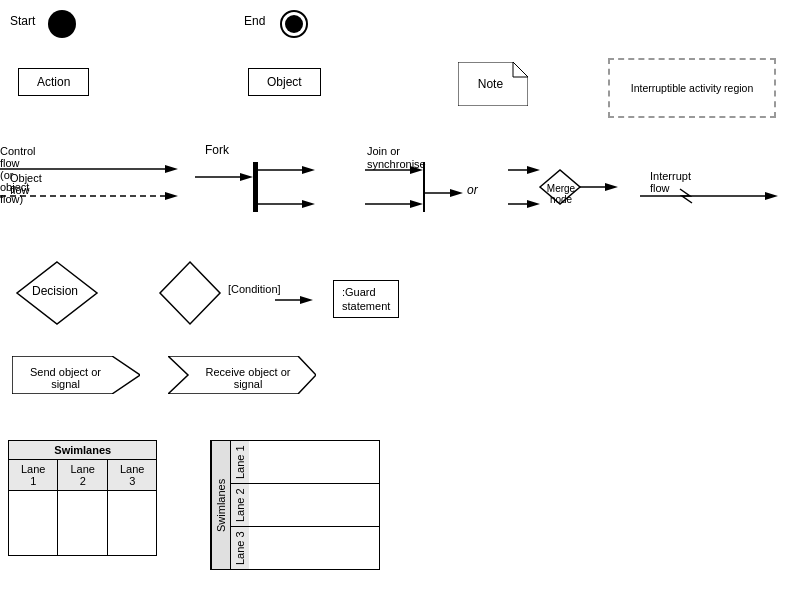 The image size is (796, 591). I want to click on start-node, so click(62, 24).